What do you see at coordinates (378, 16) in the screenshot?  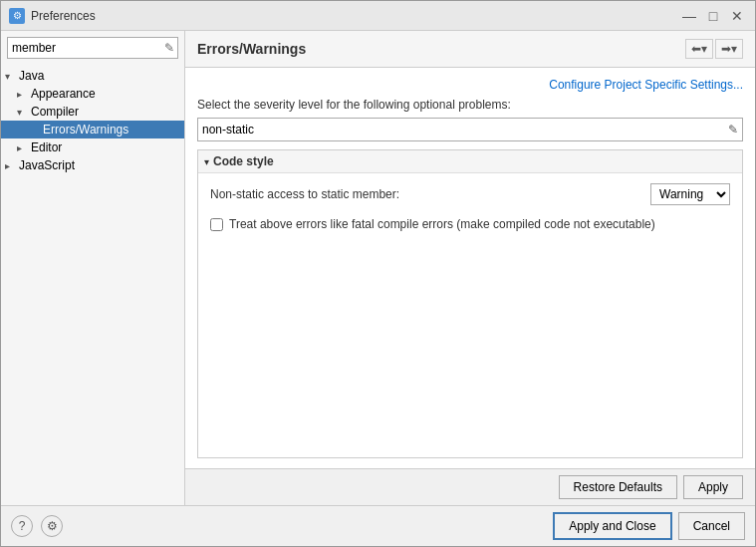 I see `title-bar: ⚙ Preferences — □ ✕` at bounding box center [378, 16].